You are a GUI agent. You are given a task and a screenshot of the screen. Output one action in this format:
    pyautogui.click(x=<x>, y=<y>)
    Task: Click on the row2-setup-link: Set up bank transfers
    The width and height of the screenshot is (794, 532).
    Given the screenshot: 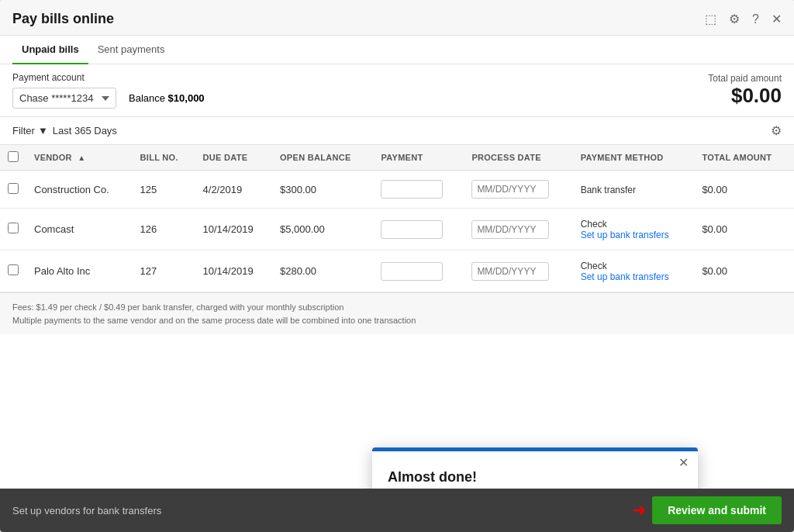 What is the action you would take?
    pyautogui.click(x=634, y=235)
    